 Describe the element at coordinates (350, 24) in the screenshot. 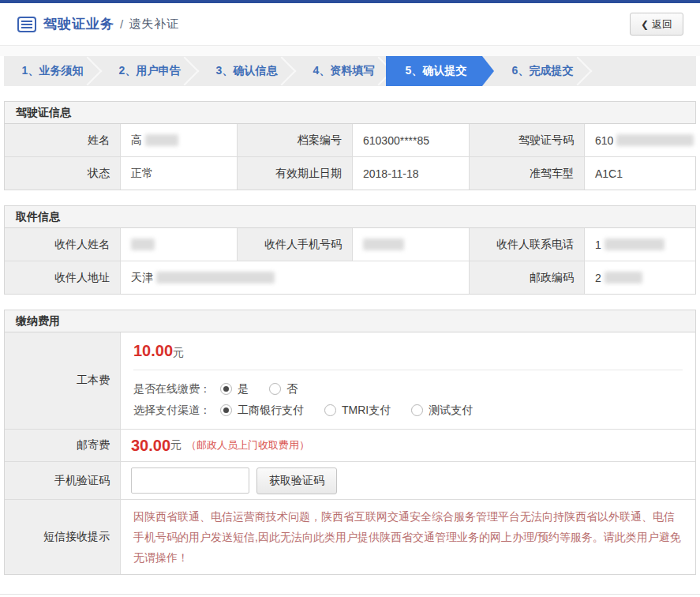

I see `page-header: 驾驶证业务 / 遗失补证 ❮ 返回` at that location.